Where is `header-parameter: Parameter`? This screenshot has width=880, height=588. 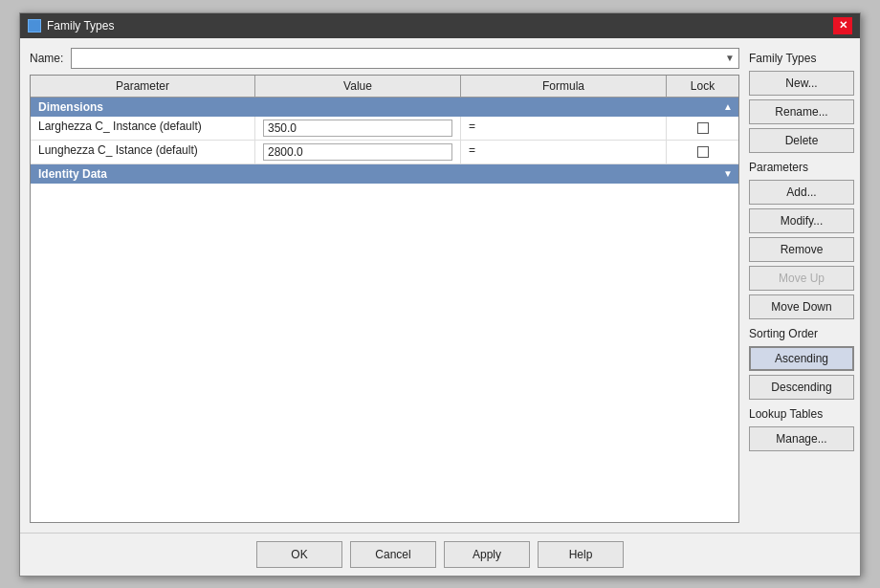 header-parameter: Parameter is located at coordinates (143, 86).